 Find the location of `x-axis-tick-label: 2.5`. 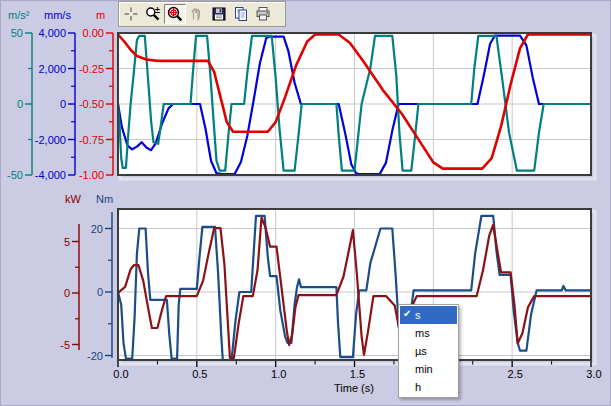

x-axis-tick-label: 2.5 is located at coordinates (516, 374).